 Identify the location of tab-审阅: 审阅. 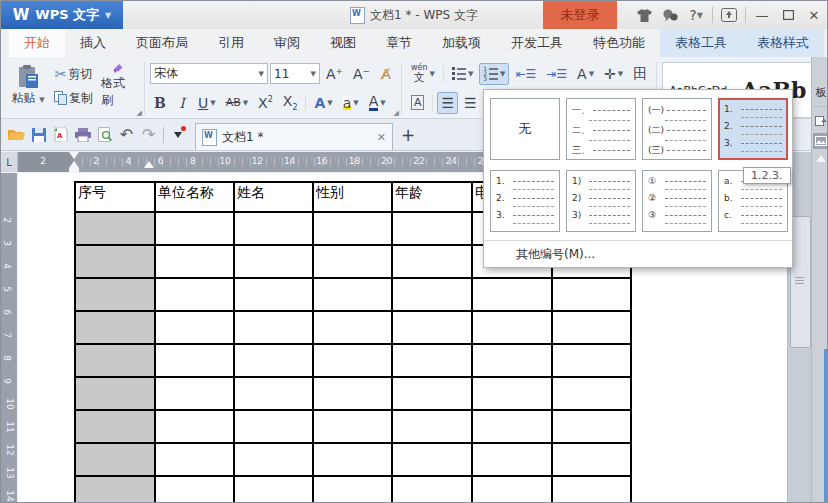
(287, 43).